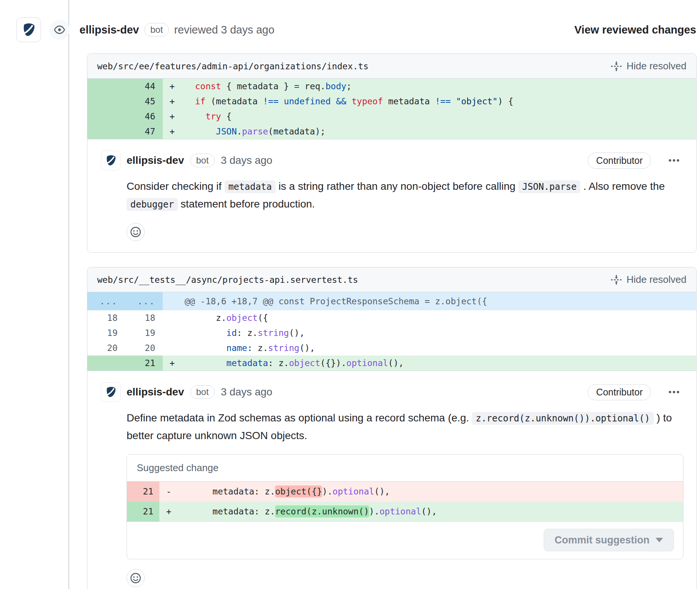 The height and width of the screenshot is (589, 700). Describe the element at coordinates (392, 363) in the screenshot. I see `diff-row: 21 + metadata: z.object({}).optional(),` at that location.